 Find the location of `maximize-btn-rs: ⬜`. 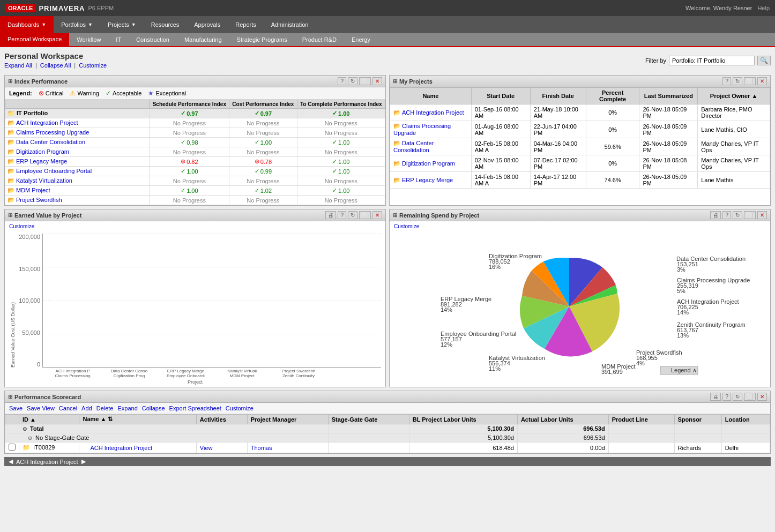

maximize-btn-rs: ⬜ is located at coordinates (750, 215).